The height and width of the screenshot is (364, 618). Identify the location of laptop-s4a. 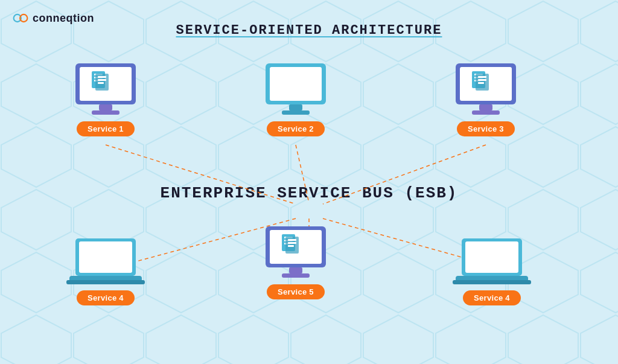
(106, 261).